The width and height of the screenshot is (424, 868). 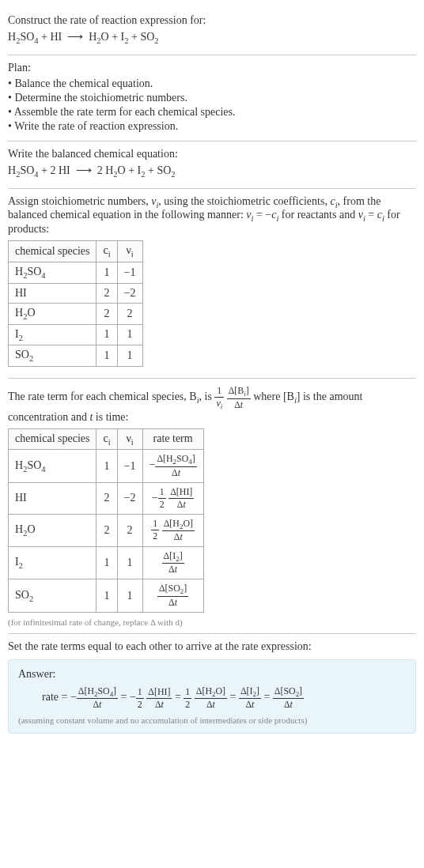 I want to click on intro-text: Construct the rate of reaction expressio…, so click(x=212, y=21).